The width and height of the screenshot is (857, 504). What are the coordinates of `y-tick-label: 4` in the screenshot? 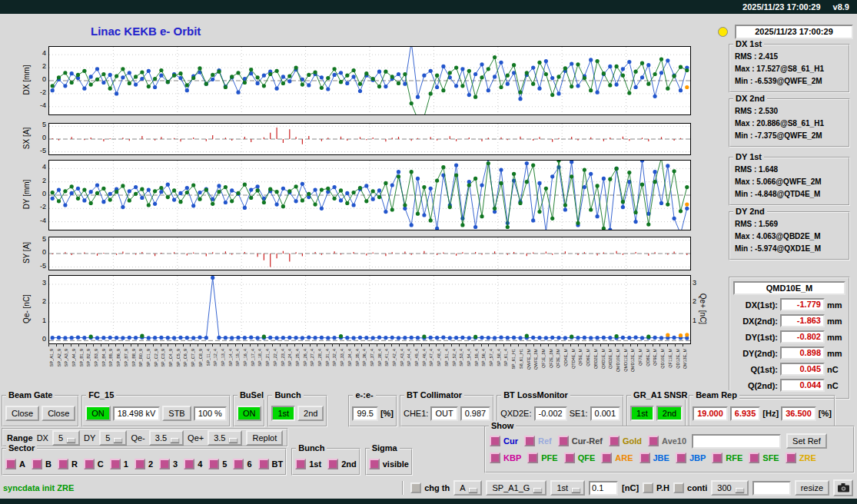 It's located at (40, 53).